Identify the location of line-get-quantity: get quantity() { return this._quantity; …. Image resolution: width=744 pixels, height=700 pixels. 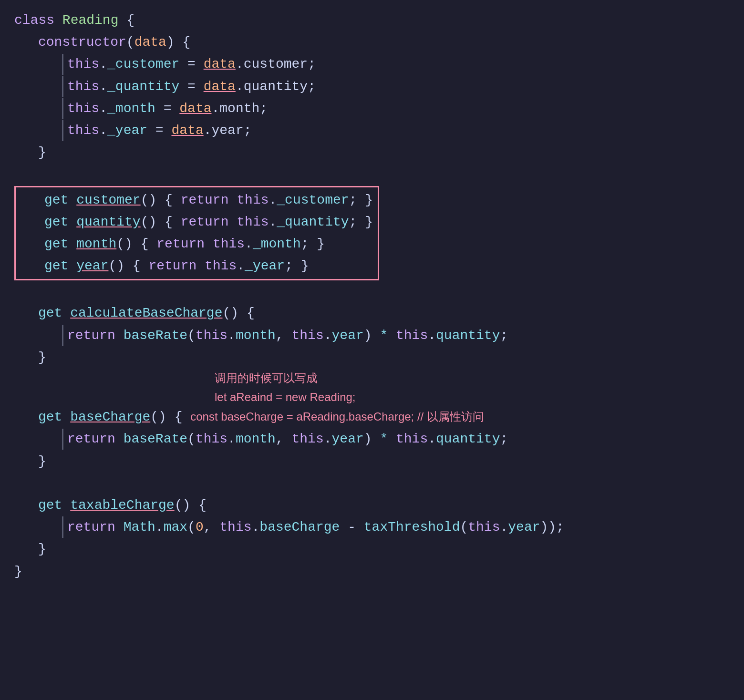
(196, 222).